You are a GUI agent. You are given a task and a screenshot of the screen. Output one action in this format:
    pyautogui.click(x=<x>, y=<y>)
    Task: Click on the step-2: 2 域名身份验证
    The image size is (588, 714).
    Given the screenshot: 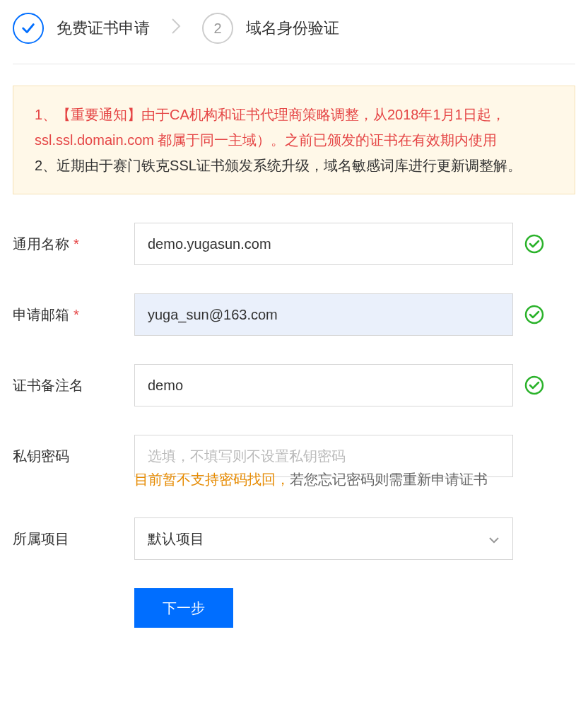 What is the action you would take?
    pyautogui.click(x=271, y=28)
    